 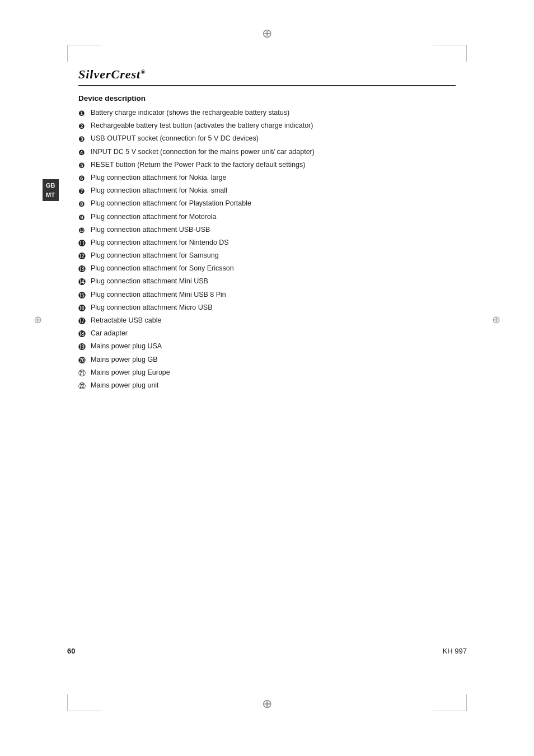 What do you see at coordinates (267, 296) in the screenshot?
I see `list-item: ⓯Plug connection attachment Mini USB 8 P…` at bounding box center [267, 296].